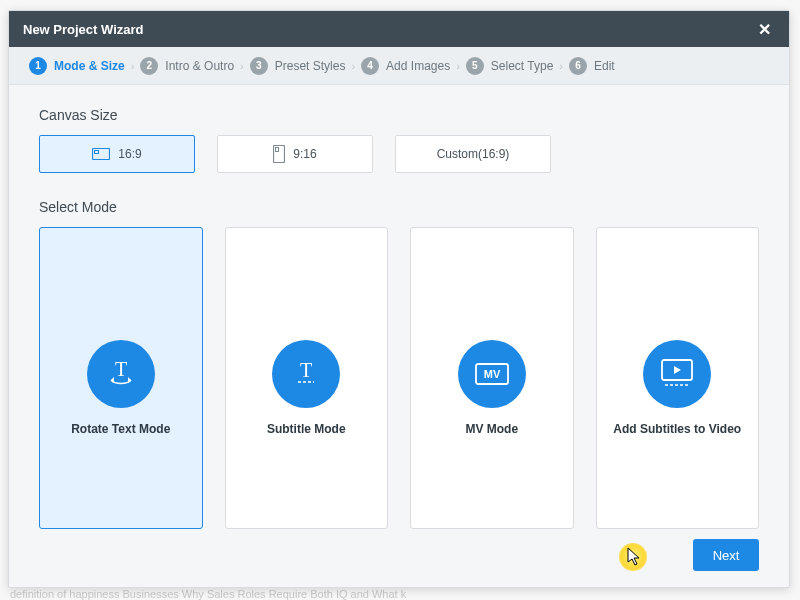  I want to click on next-button: Next, so click(726, 555).